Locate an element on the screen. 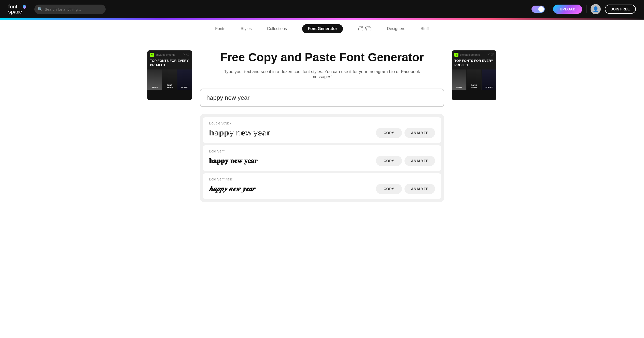 This screenshot has height=338, width=644. nav-item-fonts: Fonts is located at coordinates (220, 29).